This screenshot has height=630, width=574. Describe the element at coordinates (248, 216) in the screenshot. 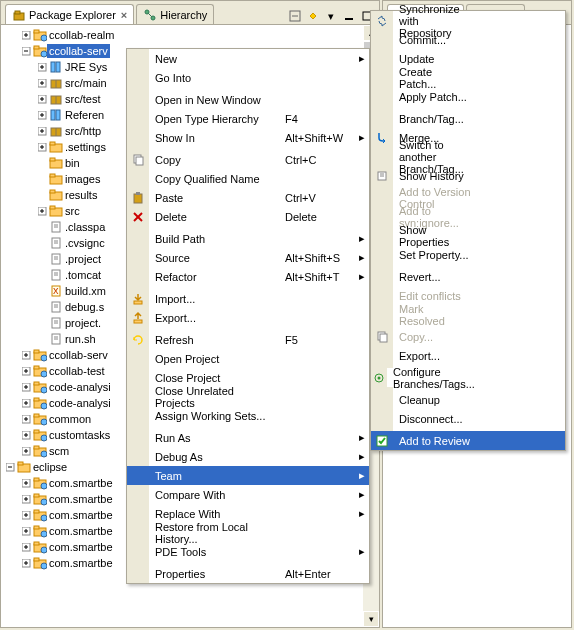

I see `menu-item-delete: DeleteDelete` at that location.